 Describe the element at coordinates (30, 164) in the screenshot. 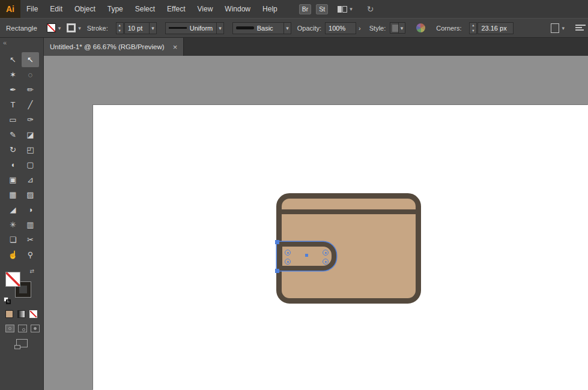

I see `free-transform-tool: ▢` at that location.